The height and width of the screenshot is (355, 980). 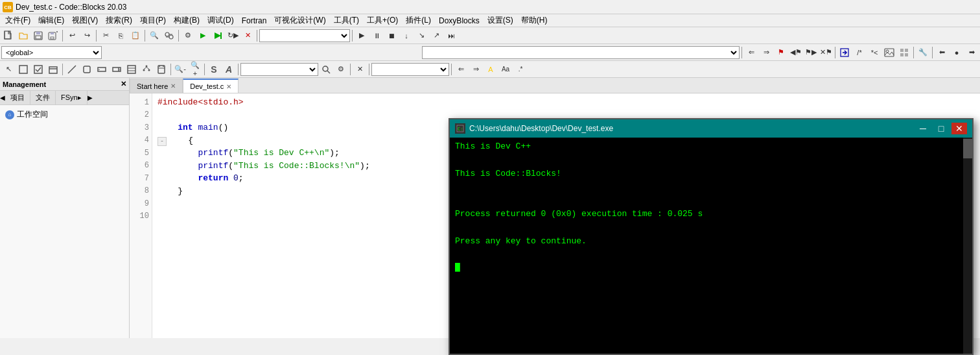 What do you see at coordinates (173, 86) in the screenshot?
I see `tab-start-here-close: ✕` at bounding box center [173, 86].